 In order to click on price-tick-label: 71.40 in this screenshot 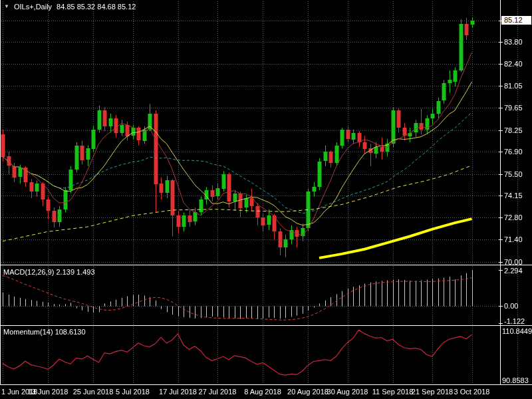, I will do `click(513, 239)`.